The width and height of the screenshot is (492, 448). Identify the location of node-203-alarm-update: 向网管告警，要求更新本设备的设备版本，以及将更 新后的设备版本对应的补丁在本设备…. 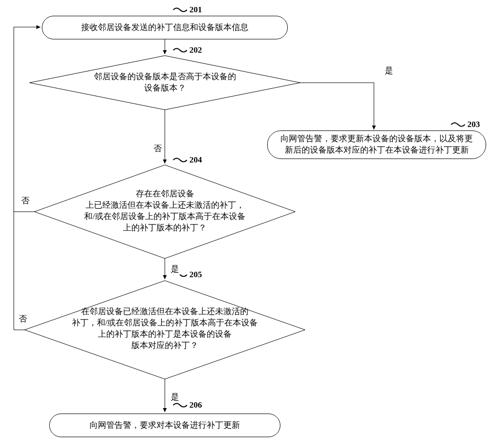
(377, 145).